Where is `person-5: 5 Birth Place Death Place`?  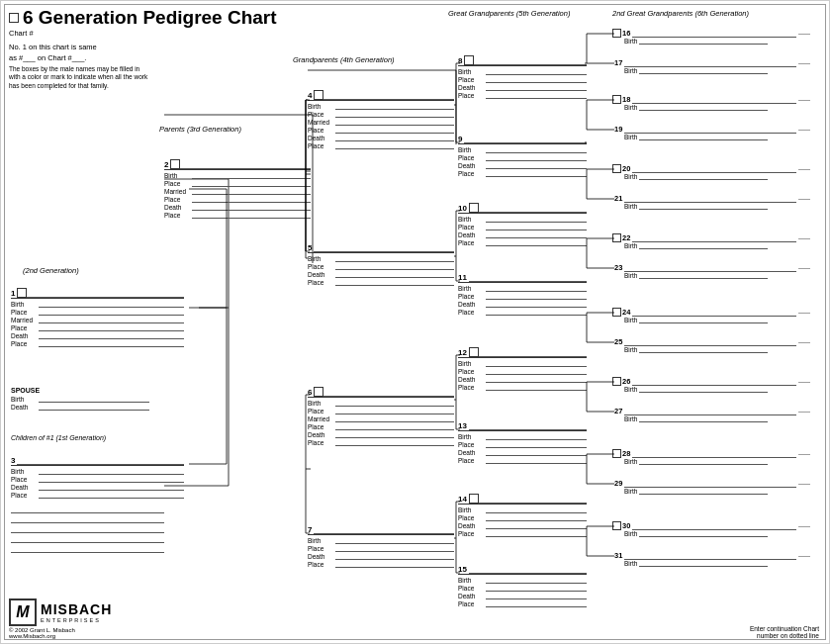
person-5: 5 Birth Place Death Place is located at coordinates (381, 265).